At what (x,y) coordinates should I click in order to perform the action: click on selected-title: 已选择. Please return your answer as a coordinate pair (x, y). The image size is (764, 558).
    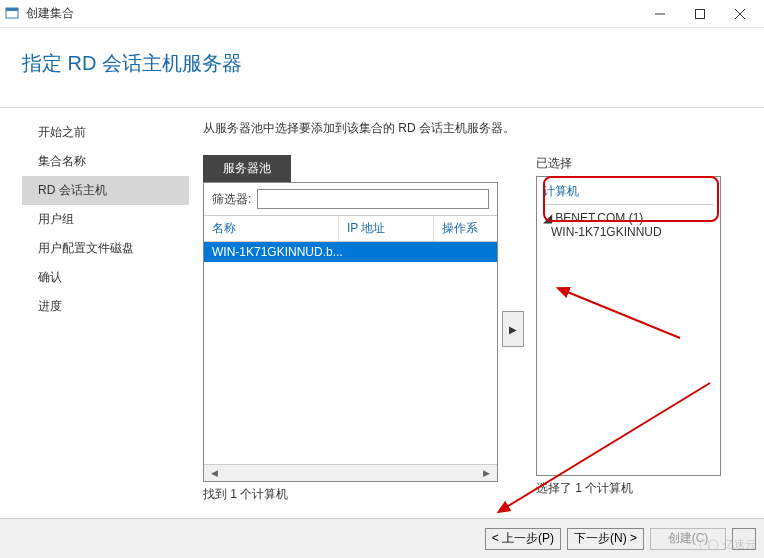
    Looking at the image, I should click on (628, 164).